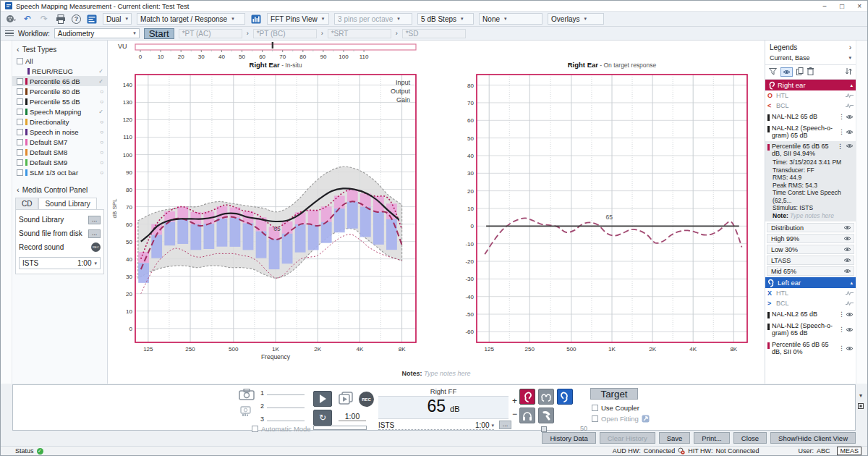 This screenshot has height=456, width=868. I want to click on test-type-item: Percentile 80 dB○, so click(59, 91).